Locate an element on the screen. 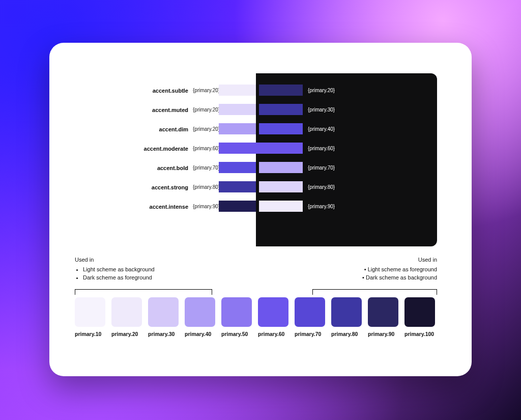  token-name: accent.moderate is located at coordinates (166, 149).